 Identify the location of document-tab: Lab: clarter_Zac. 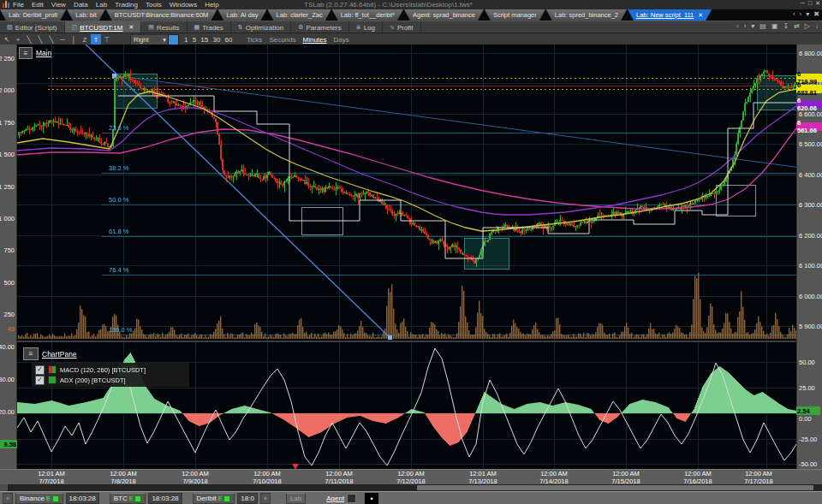
(300, 15).